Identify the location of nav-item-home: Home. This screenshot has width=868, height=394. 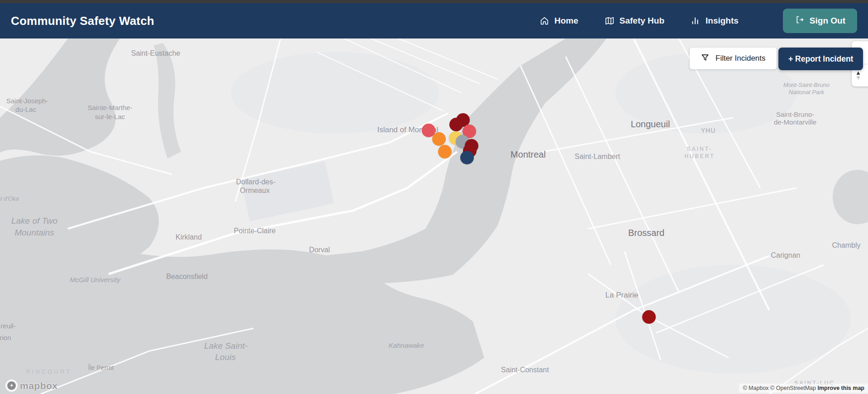
(559, 21).